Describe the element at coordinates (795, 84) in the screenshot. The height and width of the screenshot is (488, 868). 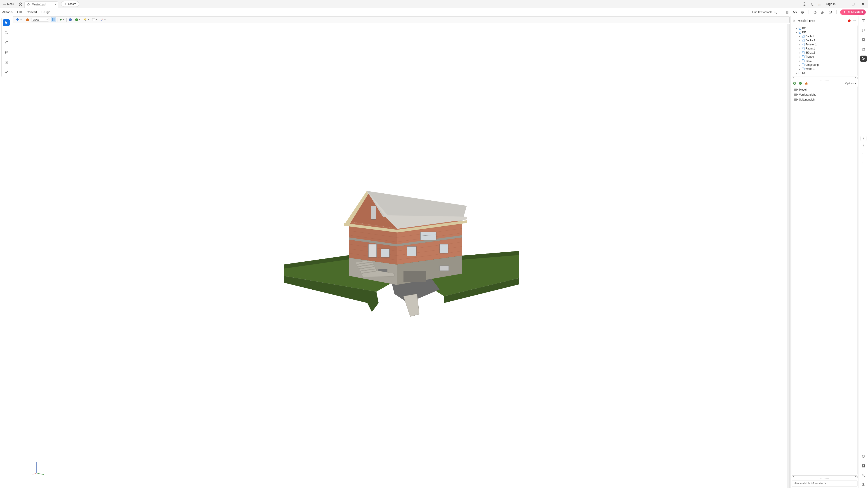
I see `add-view-icon` at that location.